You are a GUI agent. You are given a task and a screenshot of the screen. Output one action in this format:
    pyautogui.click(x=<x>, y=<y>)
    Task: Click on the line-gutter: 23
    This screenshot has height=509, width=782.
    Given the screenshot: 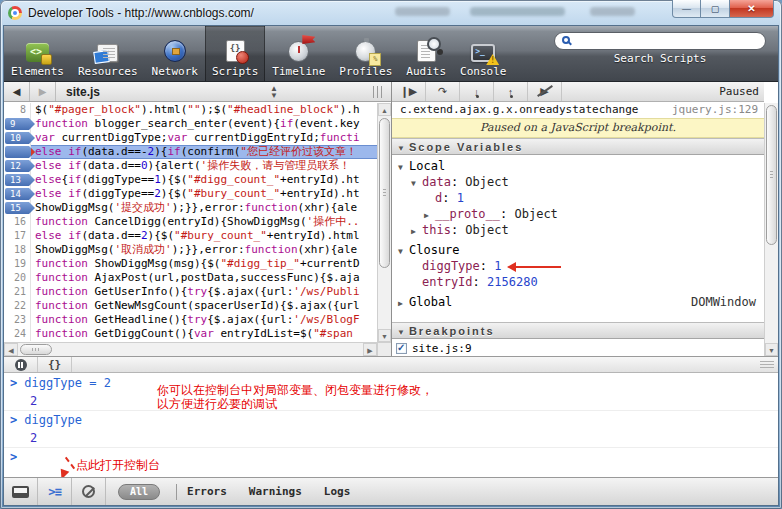 What is the action you would take?
    pyautogui.click(x=18, y=320)
    